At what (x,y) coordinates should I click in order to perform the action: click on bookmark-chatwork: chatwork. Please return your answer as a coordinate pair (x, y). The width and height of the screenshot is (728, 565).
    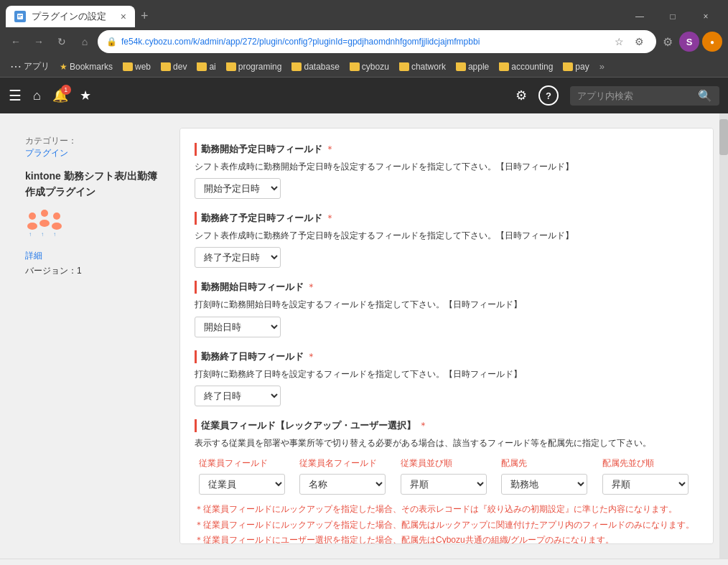
    Looking at the image, I should click on (422, 67).